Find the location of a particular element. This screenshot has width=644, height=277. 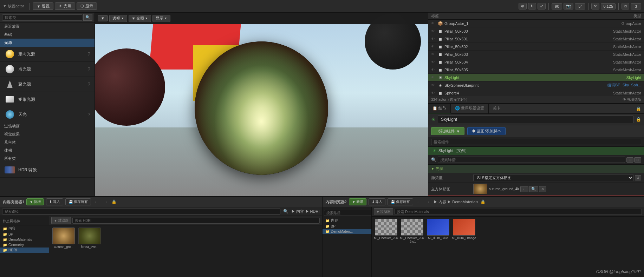

table-row: 👁 ◼ Sphere4 StaticMeshActor is located at coordinates (536, 93).